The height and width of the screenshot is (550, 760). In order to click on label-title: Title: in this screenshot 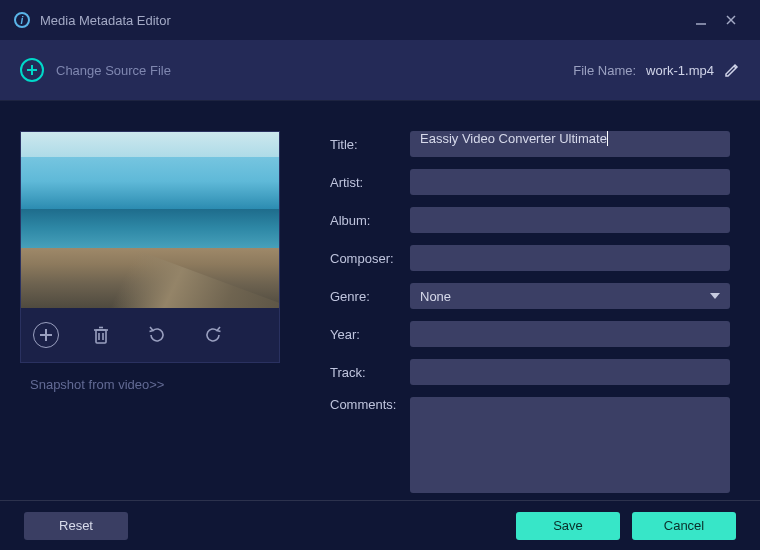, I will do `click(366, 144)`.